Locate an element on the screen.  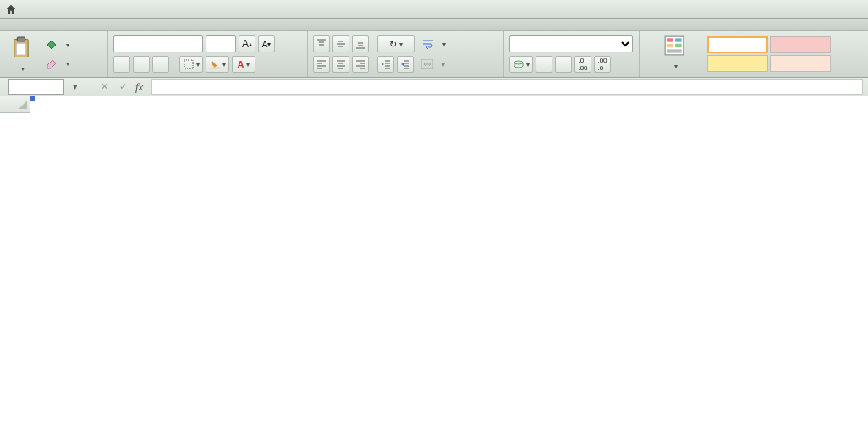
decrease-font-button: A▾ is located at coordinates (266, 44).